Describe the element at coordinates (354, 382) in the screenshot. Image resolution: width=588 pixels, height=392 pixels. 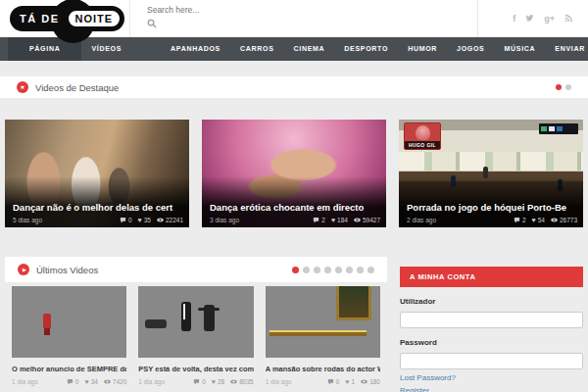
I see `video-stats: 0 ♥1 180` at that location.